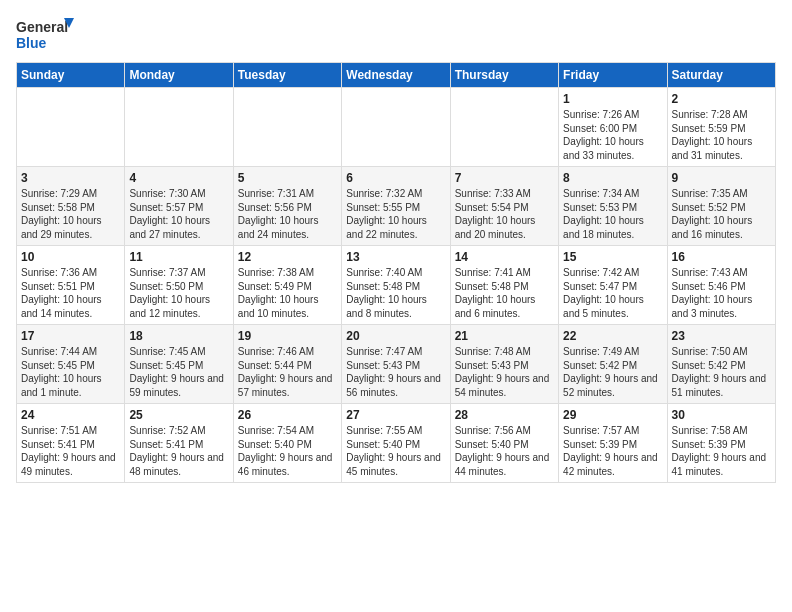 The width and height of the screenshot is (792, 612). Describe the element at coordinates (504, 451) in the screenshot. I see `day-info: Sunrise: 7:56 AM Sunset: 5:40 PM Dayligh…` at that location.